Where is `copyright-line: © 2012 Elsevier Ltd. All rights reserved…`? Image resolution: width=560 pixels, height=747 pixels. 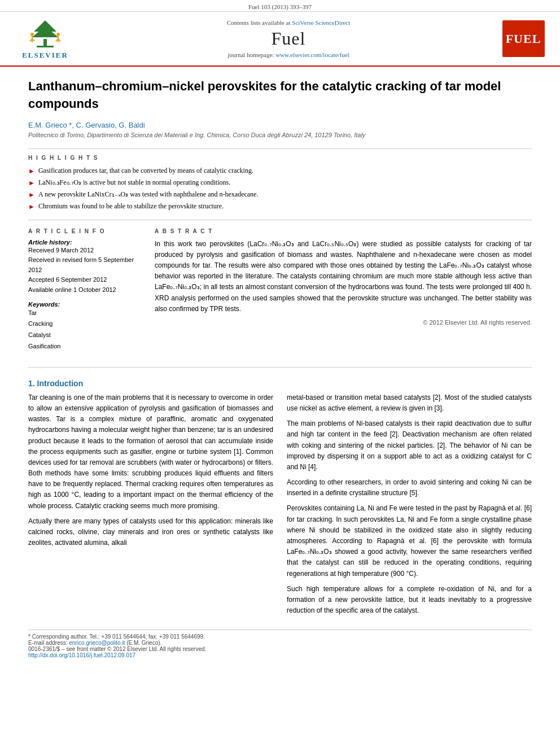 copyright-line: © 2012 Elsevier Ltd. All rights reserved… is located at coordinates (343, 322).